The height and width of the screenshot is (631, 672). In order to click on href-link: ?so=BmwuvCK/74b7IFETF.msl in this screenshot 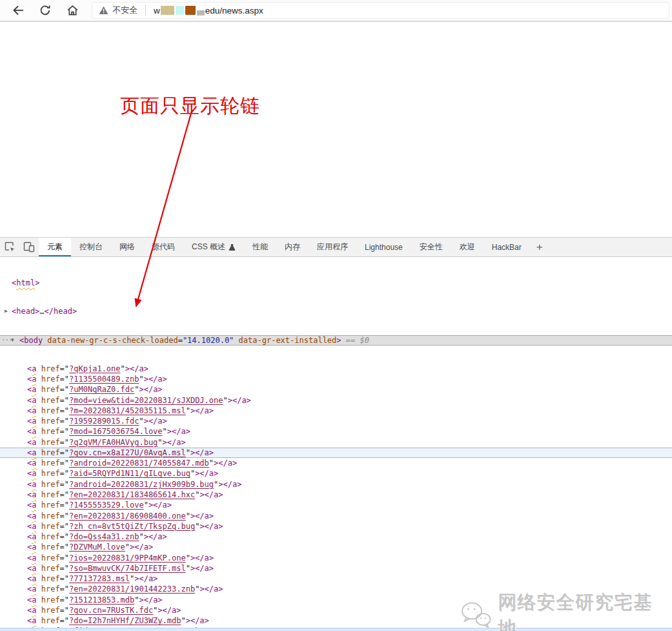, I will do `click(128, 568)`.